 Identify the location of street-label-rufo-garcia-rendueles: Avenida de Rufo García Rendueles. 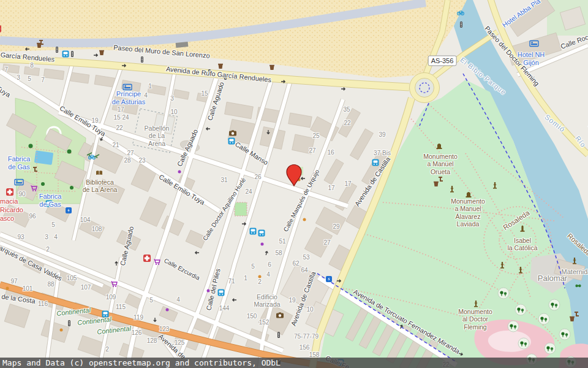
(218, 74).